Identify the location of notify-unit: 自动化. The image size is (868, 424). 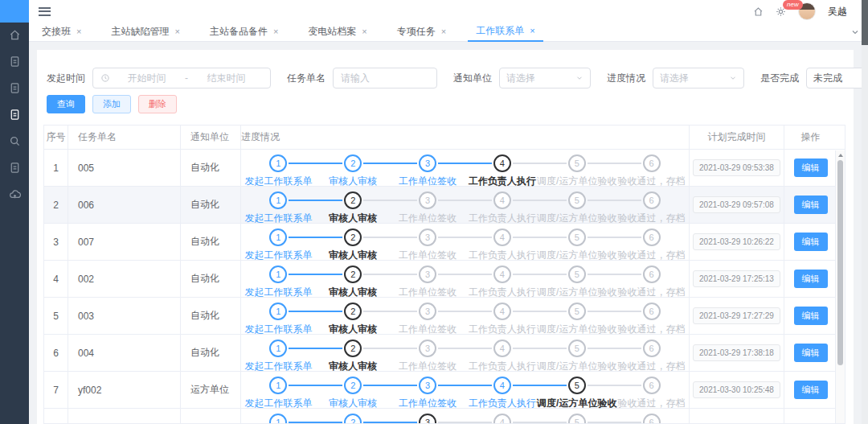
(205, 204).